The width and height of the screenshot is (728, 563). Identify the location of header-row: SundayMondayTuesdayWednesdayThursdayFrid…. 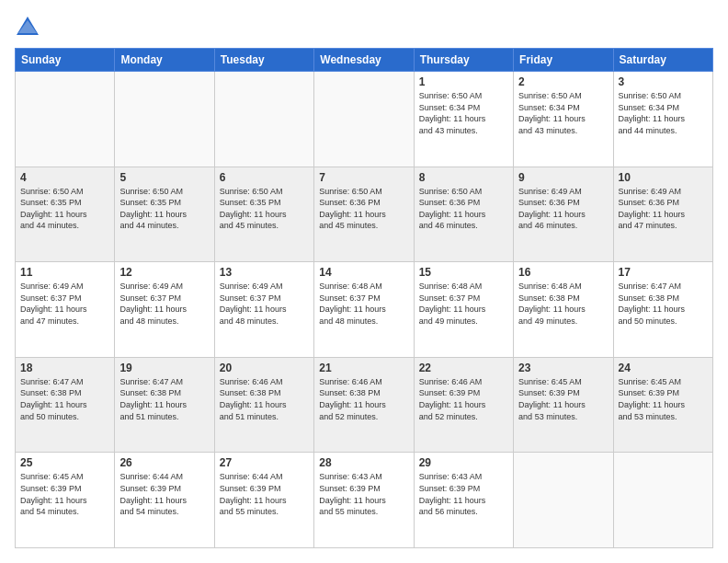
(364, 61).